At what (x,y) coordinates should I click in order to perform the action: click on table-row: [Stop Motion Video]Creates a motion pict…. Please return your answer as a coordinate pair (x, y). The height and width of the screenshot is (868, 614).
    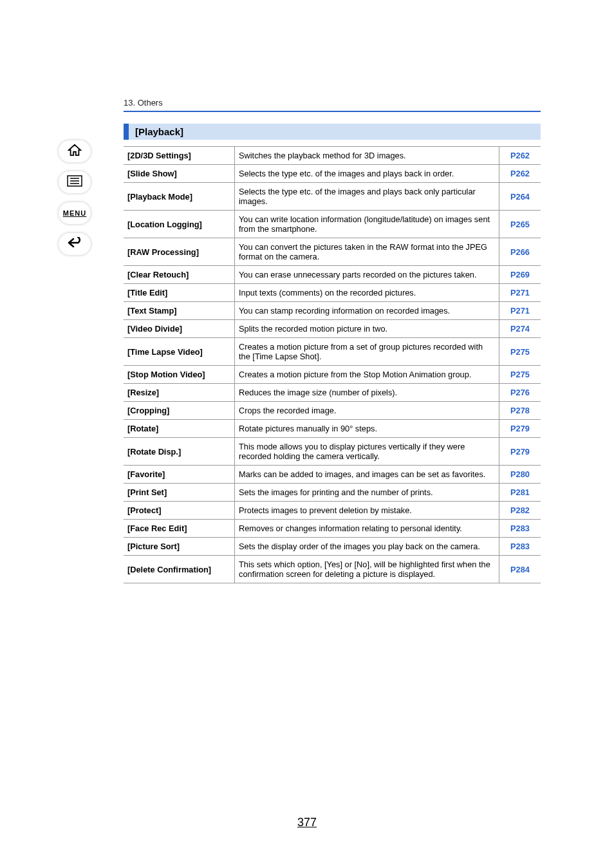
    Looking at the image, I should click on (332, 375).